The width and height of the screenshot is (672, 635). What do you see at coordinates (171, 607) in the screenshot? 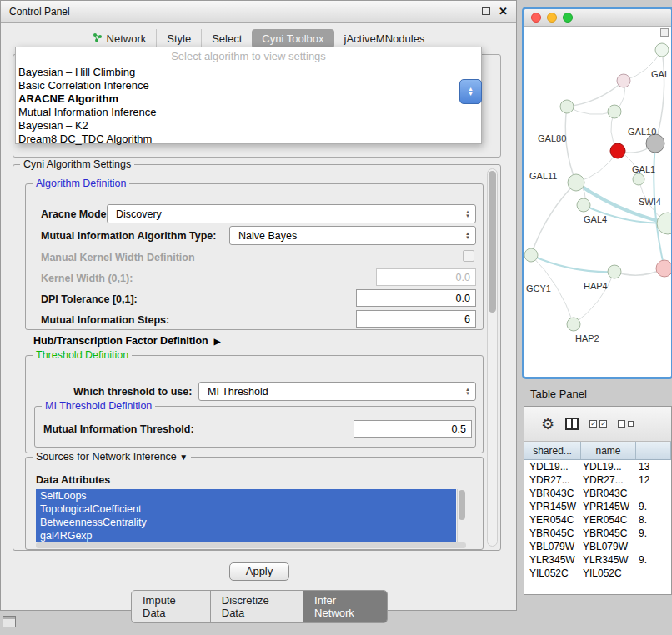
I see `tab-impute-data: Impute Data` at bounding box center [171, 607].